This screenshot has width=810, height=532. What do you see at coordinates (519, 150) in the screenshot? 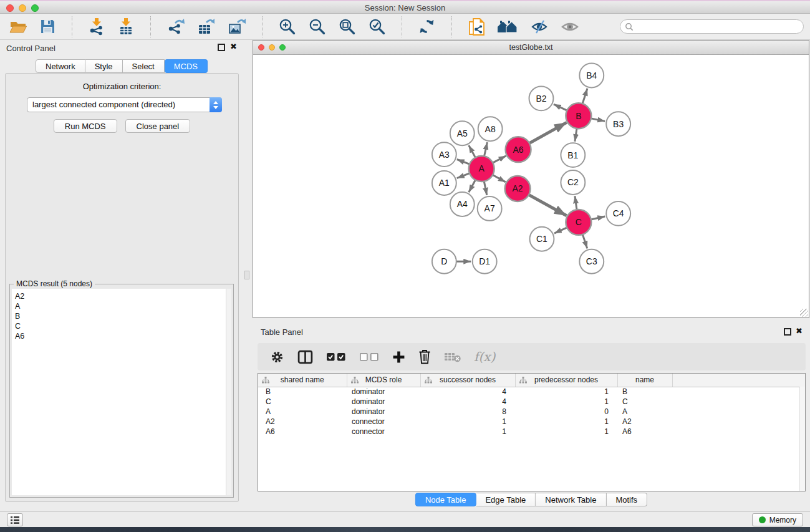
I see `graph-node-A6: A6` at bounding box center [519, 150].